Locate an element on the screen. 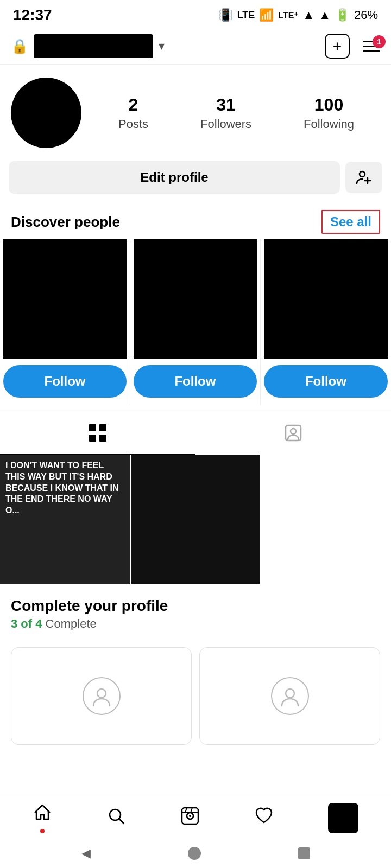  heart-icon is located at coordinates (264, 818).